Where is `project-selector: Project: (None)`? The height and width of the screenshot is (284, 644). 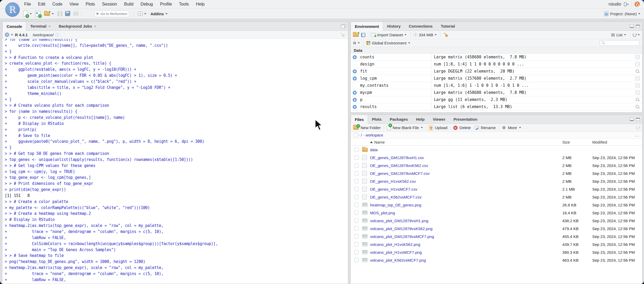
project-selector: Project: (None) is located at coordinates (622, 14).